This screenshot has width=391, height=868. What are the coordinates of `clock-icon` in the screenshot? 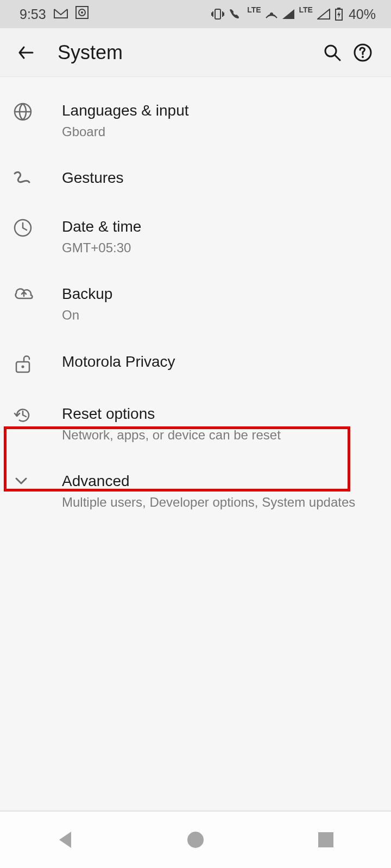 It's located at (23, 229).